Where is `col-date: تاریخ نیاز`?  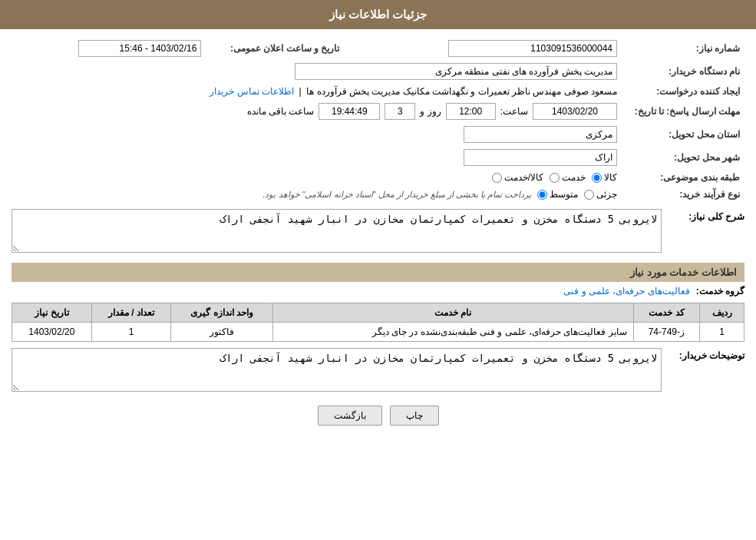 col-date: تاریخ نیاز is located at coordinates (52, 313).